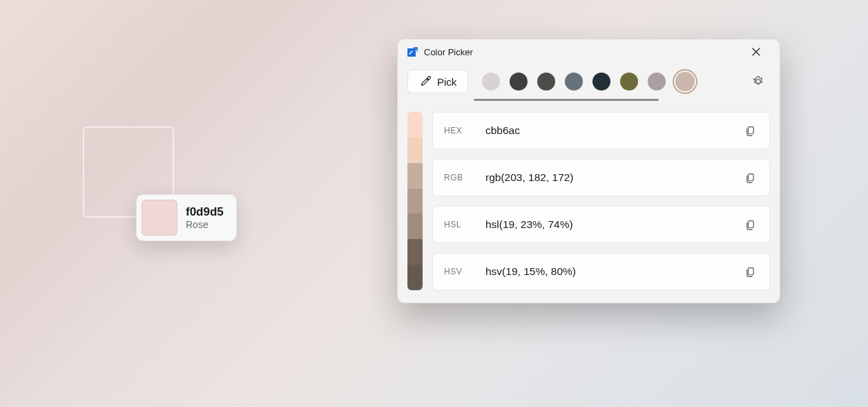  I want to click on close-button, so click(756, 52).